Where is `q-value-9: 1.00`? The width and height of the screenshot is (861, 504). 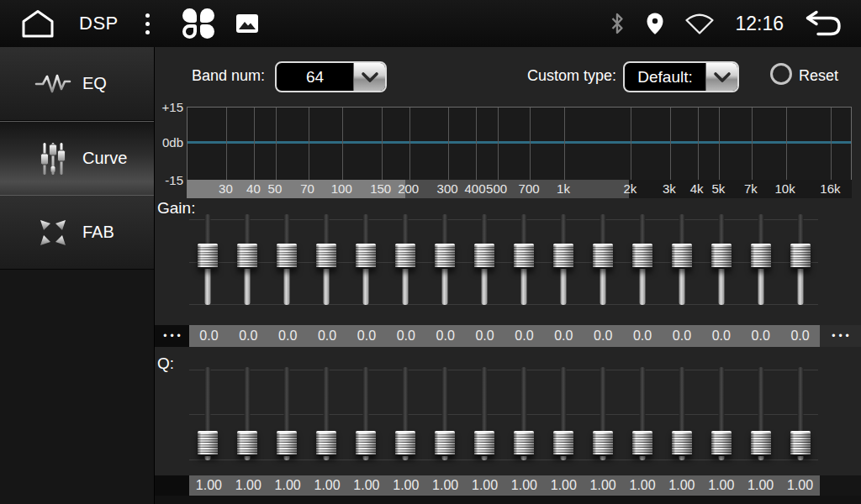
q-value-9: 1.00 is located at coordinates (525, 486).